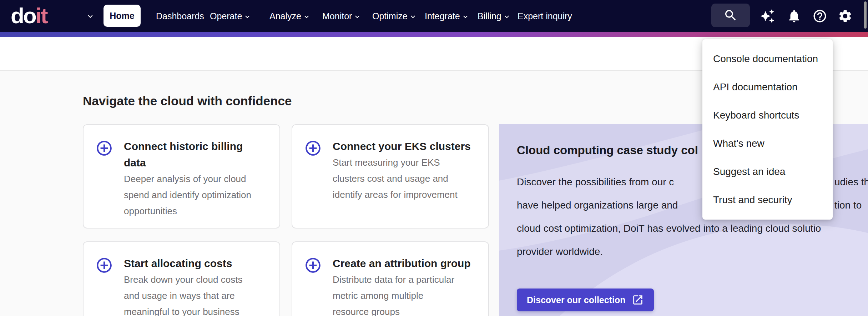 The width and height of the screenshot is (868, 316). What do you see at coordinates (188, 211) in the screenshot?
I see `card-body-line: opportunities` at bounding box center [188, 211].